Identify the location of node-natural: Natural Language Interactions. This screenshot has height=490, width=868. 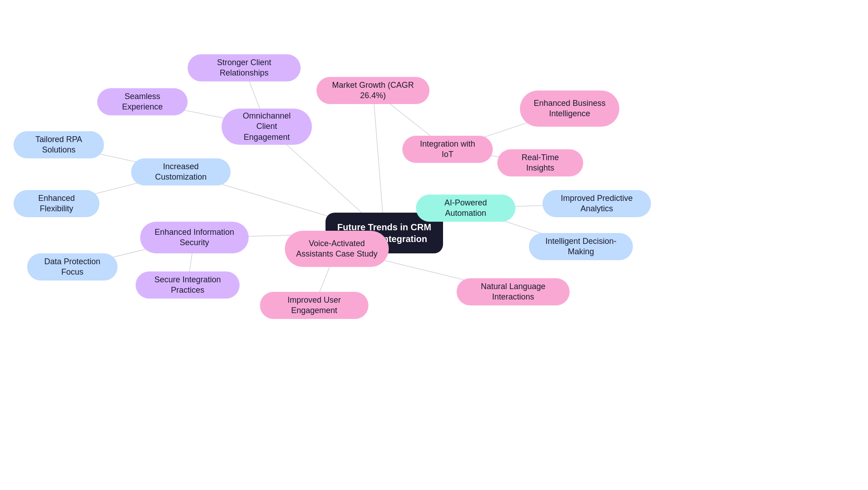
(513, 292).